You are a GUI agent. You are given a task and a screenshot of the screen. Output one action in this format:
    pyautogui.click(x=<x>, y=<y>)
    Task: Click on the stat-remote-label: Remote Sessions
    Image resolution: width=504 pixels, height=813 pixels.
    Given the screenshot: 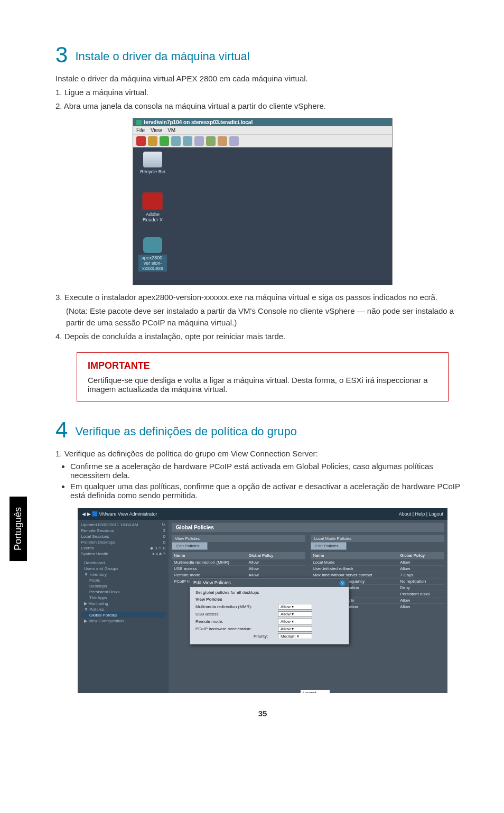 What is the action you would take?
    pyautogui.click(x=97, y=530)
    